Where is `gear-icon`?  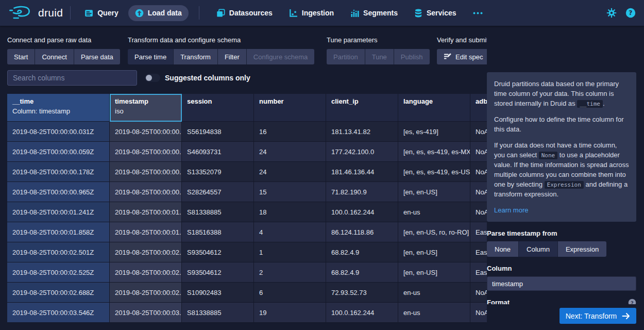
gear-icon is located at coordinates (612, 13).